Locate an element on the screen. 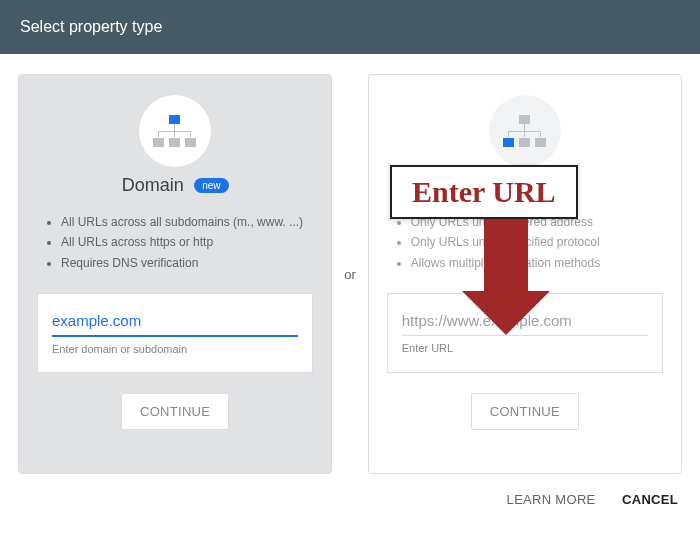 The width and height of the screenshot is (700, 556). learn-more-link: LEARN MORE is located at coordinates (552, 500).